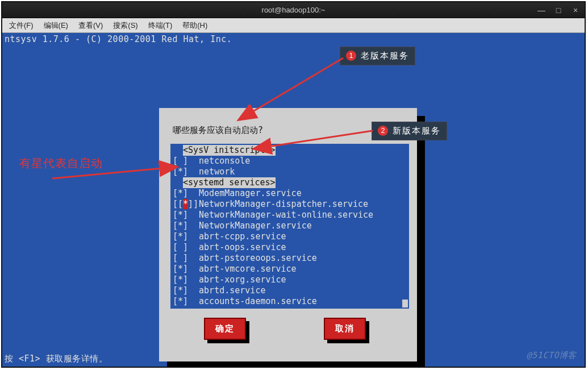  Describe the element at coordinates (56, 26) in the screenshot. I see `menu-edit: 编辑(E)` at that location.